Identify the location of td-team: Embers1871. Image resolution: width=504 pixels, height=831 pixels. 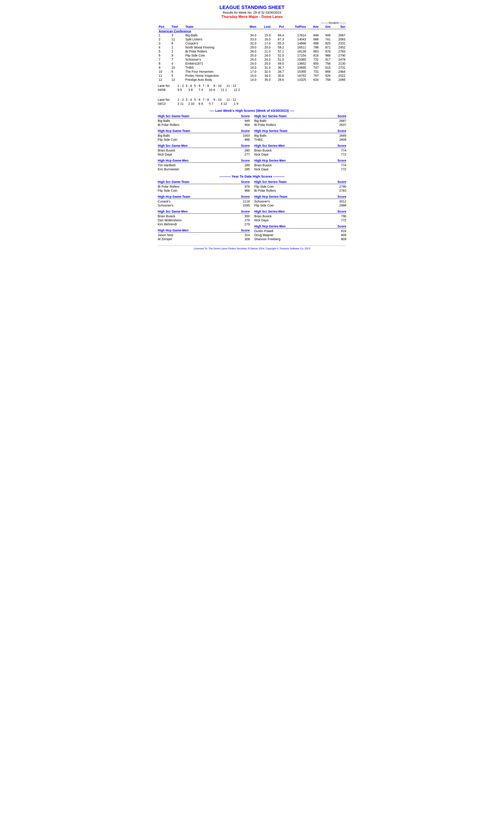
(214, 63).